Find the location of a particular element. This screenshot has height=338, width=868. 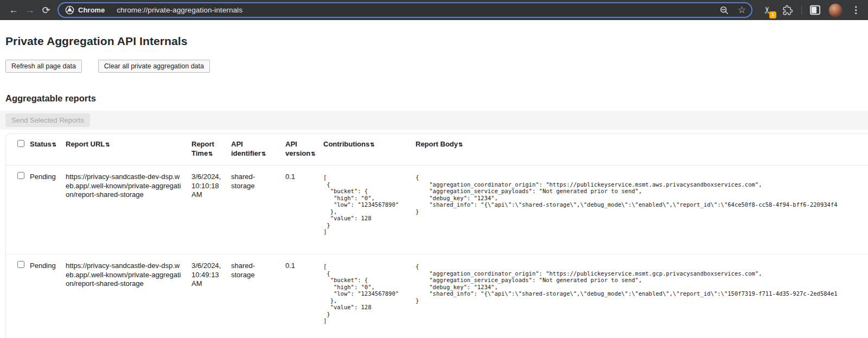

header-report-time: Report Time⇅ is located at coordinates (212, 150).